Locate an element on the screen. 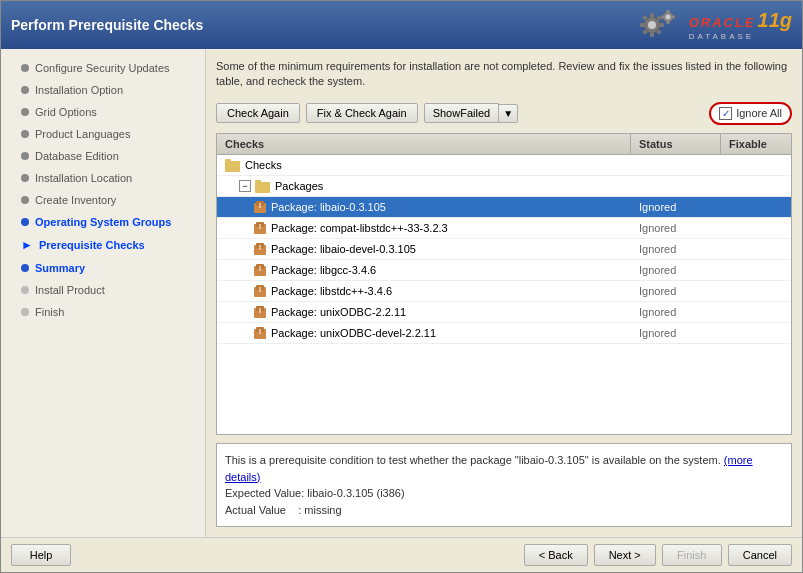 The image size is (803, 573). info-text-before-link: This is a prerequisite condition to test… is located at coordinates (473, 460).